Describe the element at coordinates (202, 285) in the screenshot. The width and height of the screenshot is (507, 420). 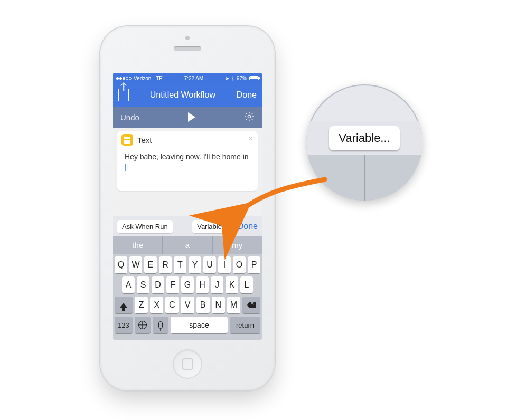
I see `key-h: H` at that location.